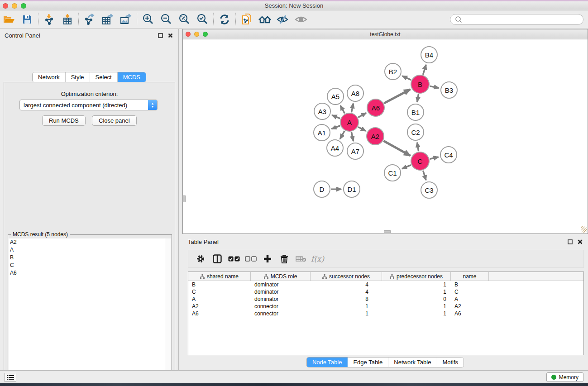  Describe the element at coordinates (160, 35) in the screenshot. I see `float-panel-icon` at that location.